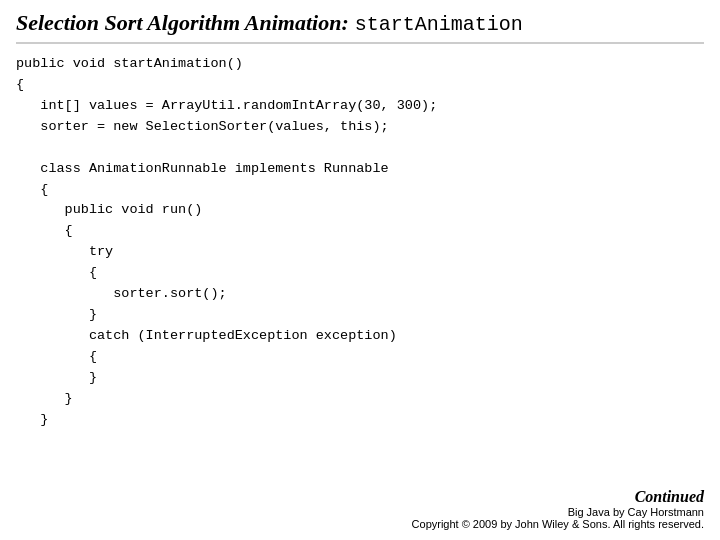 This screenshot has width=720, height=540. What do you see at coordinates (360, 506) in the screenshot?
I see `page-footer: Continued Big Java by Cay Horstmann Copy…` at bounding box center [360, 506].